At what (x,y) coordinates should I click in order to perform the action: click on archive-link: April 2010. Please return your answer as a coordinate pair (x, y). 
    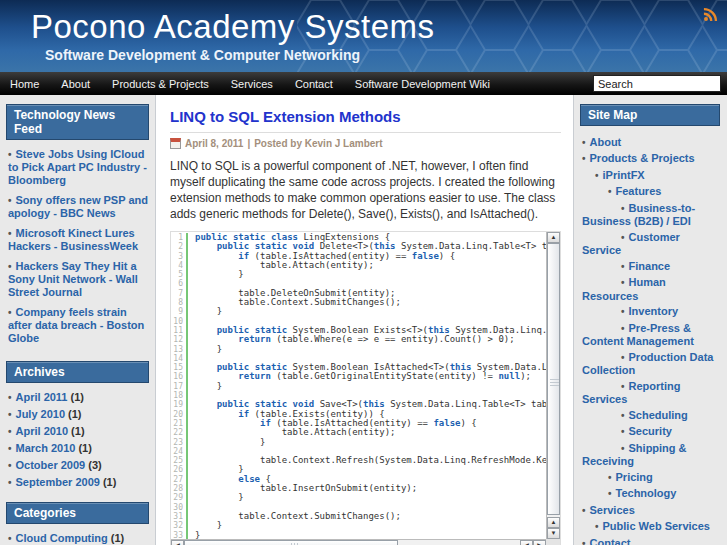
    Looking at the image, I should click on (42, 431).